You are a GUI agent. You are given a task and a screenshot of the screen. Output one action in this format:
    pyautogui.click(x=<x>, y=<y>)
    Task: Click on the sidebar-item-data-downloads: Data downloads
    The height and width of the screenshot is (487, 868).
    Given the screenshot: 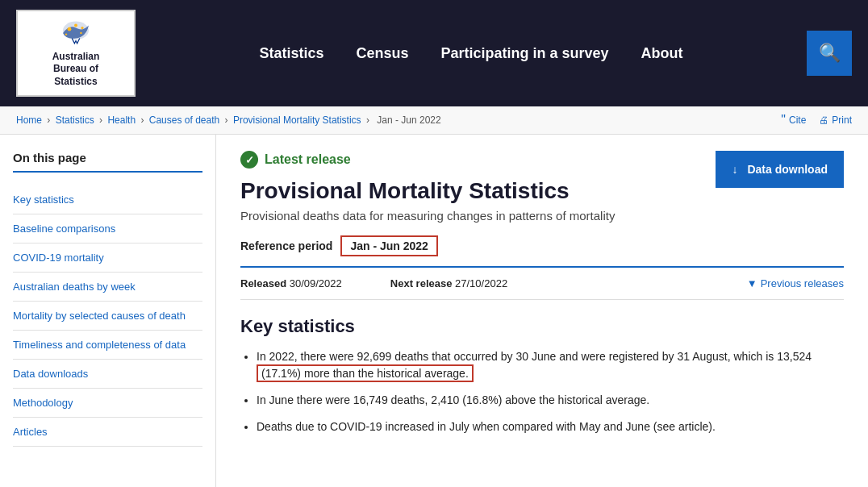 What is the action you would take?
    pyautogui.click(x=108, y=374)
    